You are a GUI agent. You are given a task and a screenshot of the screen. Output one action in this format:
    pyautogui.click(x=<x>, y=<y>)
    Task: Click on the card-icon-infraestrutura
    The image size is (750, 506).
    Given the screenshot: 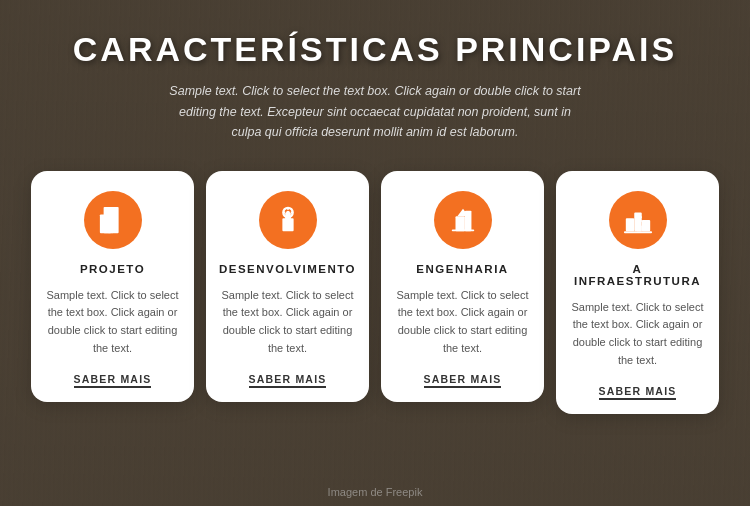 What is the action you would take?
    pyautogui.click(x=638, y=220)
    